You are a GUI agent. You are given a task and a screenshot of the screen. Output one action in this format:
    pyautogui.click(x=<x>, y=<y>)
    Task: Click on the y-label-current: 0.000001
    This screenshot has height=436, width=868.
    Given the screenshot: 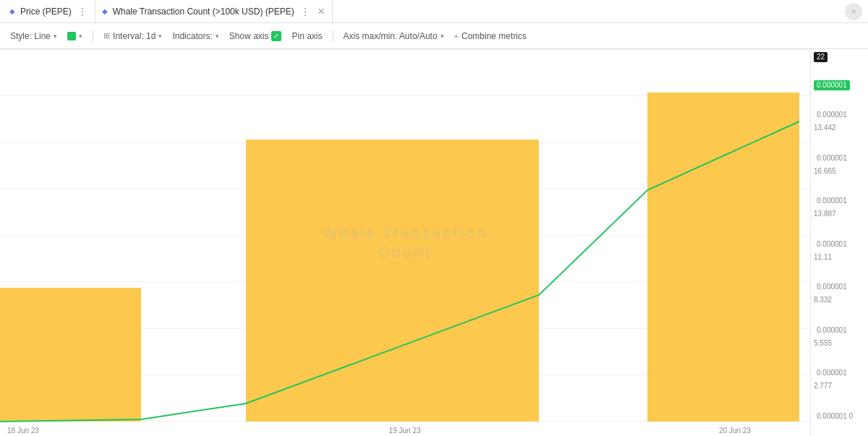 What is the action you would take?
    pyautogui.click(x=832, y=85)
    